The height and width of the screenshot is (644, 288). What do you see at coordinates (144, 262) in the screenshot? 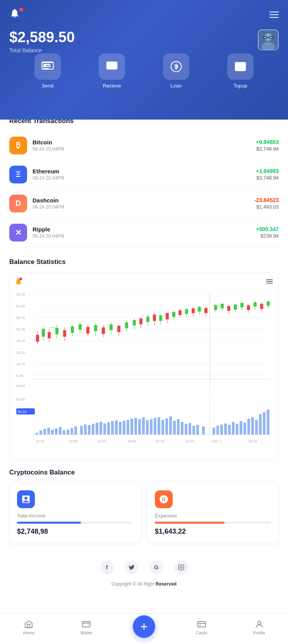
I see `statistics-title: Balance Statistics` at bounding box center [144, 262].